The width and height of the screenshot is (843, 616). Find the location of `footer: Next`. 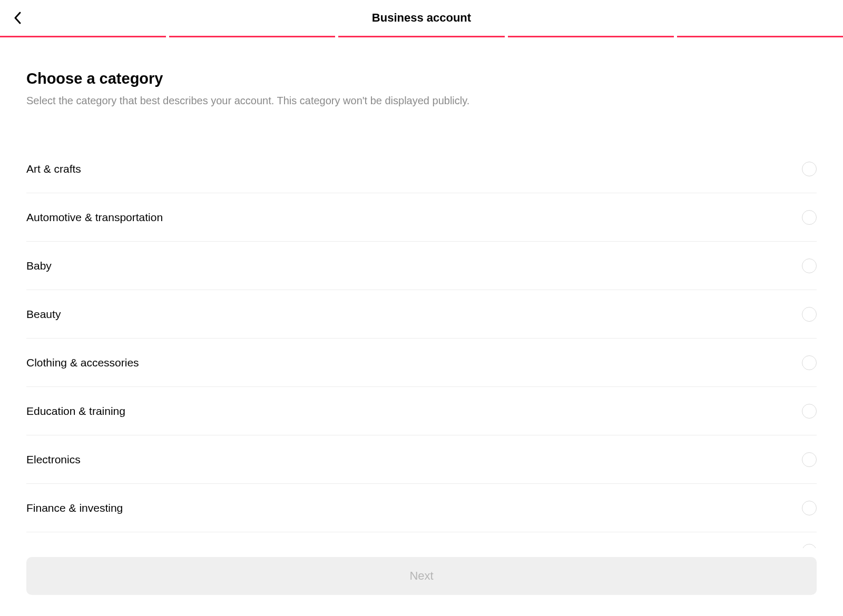

footer: Next is located at coordinates (422, 576).